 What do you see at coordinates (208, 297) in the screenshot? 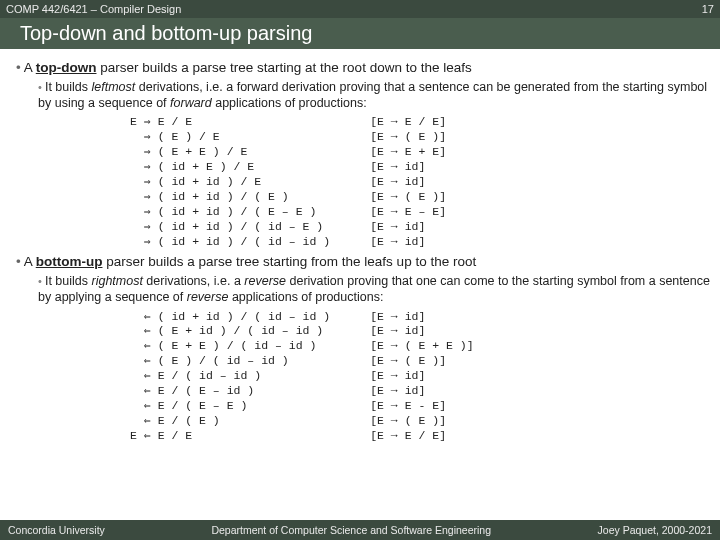
I see `term-reverse2: reverse` at bounding box center [208, 297].